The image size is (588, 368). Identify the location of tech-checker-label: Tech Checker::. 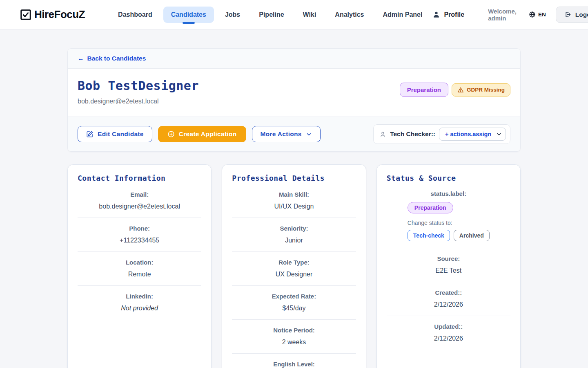
(412, 134).